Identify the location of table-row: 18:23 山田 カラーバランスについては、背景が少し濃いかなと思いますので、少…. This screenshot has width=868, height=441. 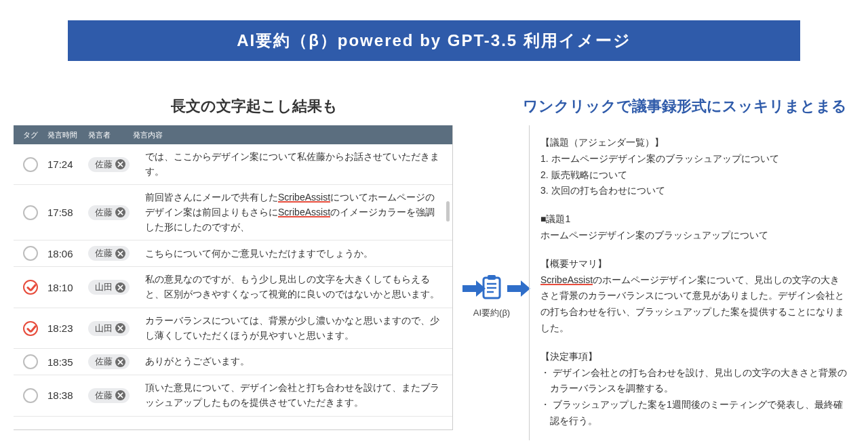
(233, 329).